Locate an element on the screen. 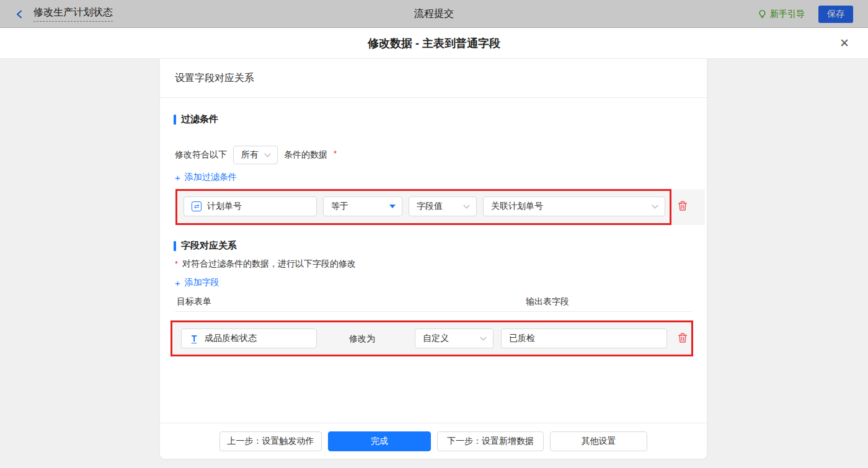 This screenshot has width=868, height=468. serial-number-field-icon: ⇄ is located at coordinates (197, 206).